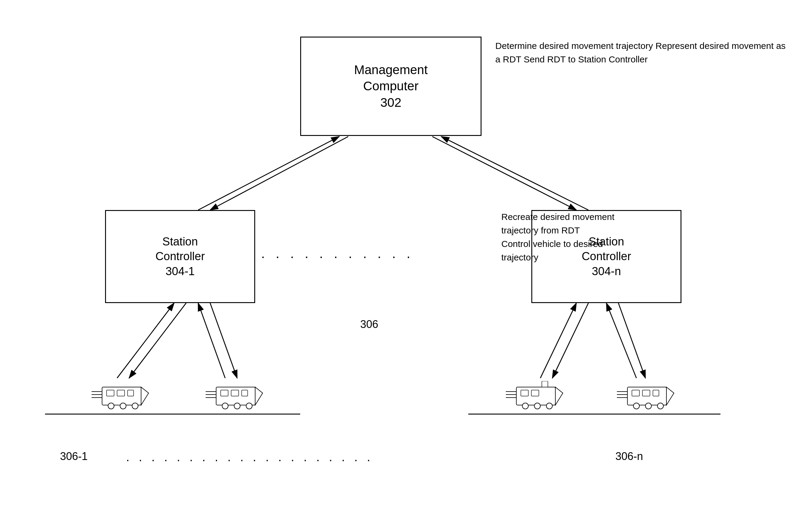 This screenshot has height=532, width=788. What do you see at coordinates (74, 456) in the screenshot?
I see `label-306-1: 306-1` at bounding box center [74, 456].